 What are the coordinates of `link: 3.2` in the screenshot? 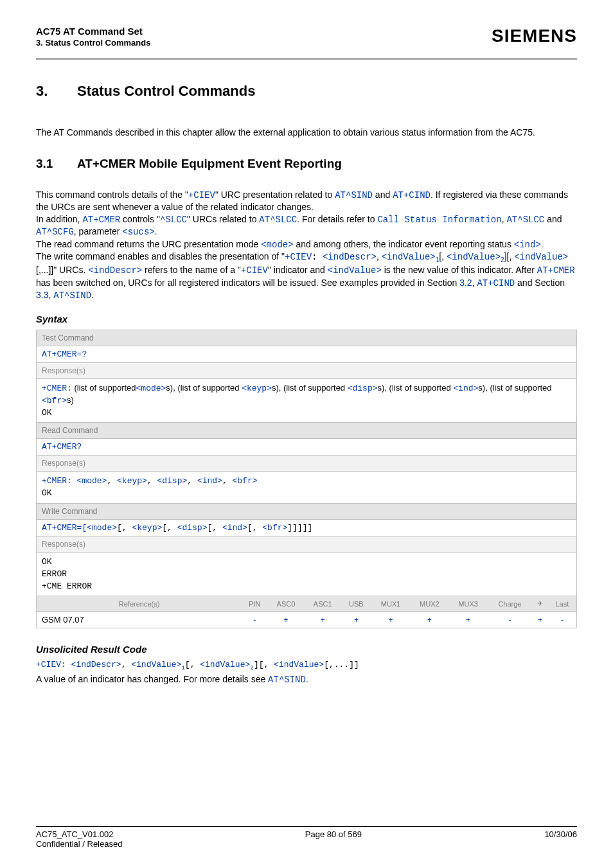 It's located at (465, 283).